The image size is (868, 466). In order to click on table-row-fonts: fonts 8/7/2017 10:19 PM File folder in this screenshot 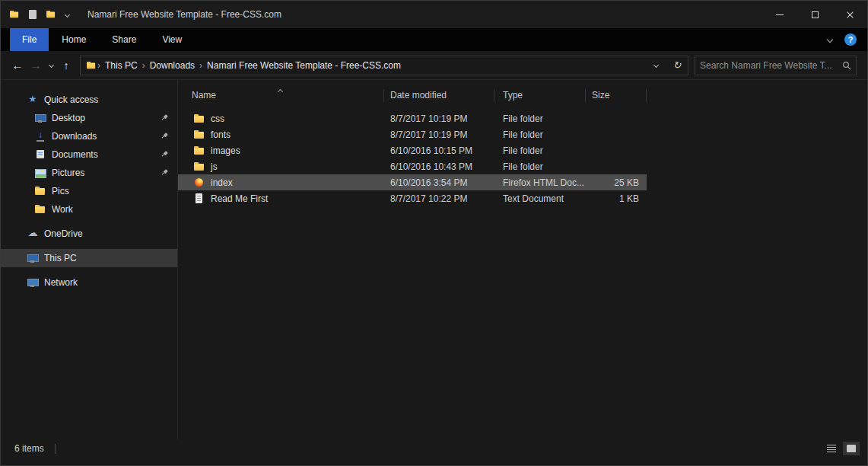, I will do `click(412, 134)`.